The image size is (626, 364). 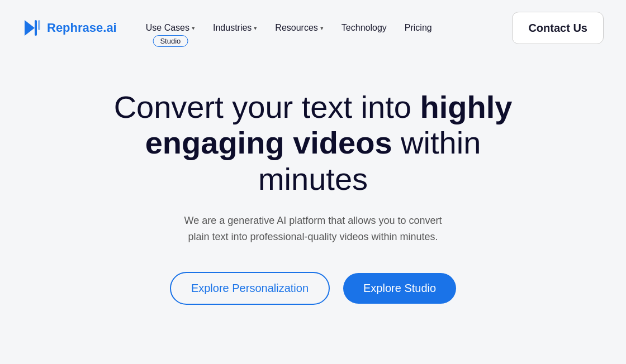 I want to click on logo: Rephrase.ai, so click(x=69, y=28).